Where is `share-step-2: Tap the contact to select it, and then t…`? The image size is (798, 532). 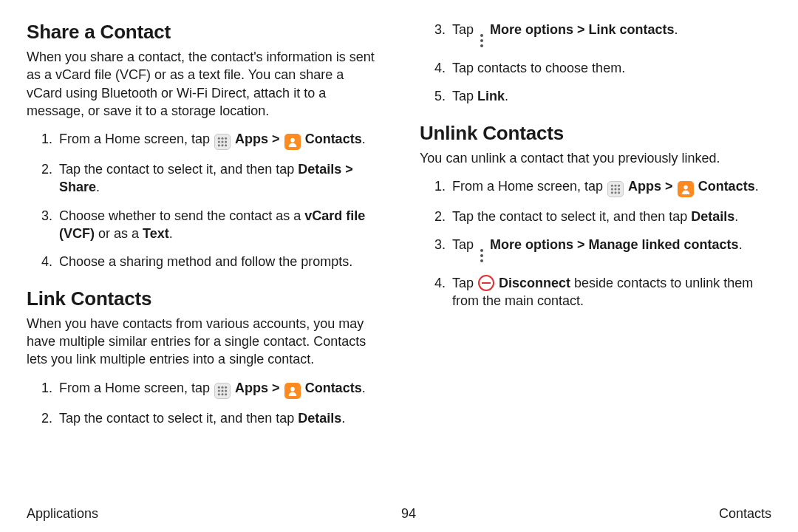 share-step-2: Tap the contact to select it, and then t… is located at coordinates (217, 179).